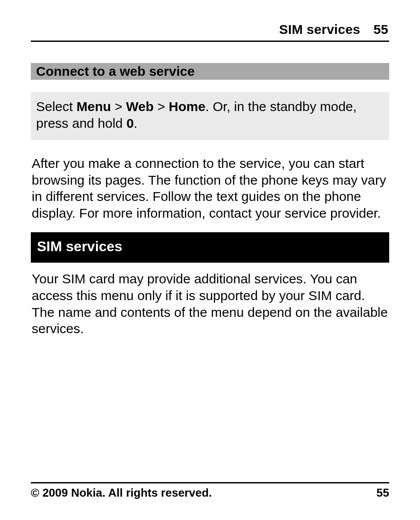  Describe the element at coordinates (136, 123) in the screenshot. I see `instruction-tail2: .` at that location.